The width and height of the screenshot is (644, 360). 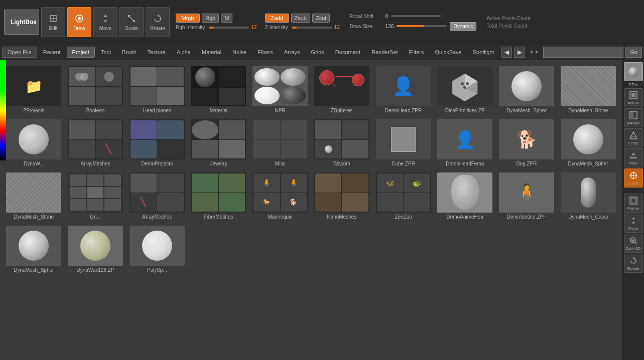 What do you see at coordinates (34, 217) in the screenshot?
I see `item-label: DynaMesh_Stone` at bounding box center [34, 217].